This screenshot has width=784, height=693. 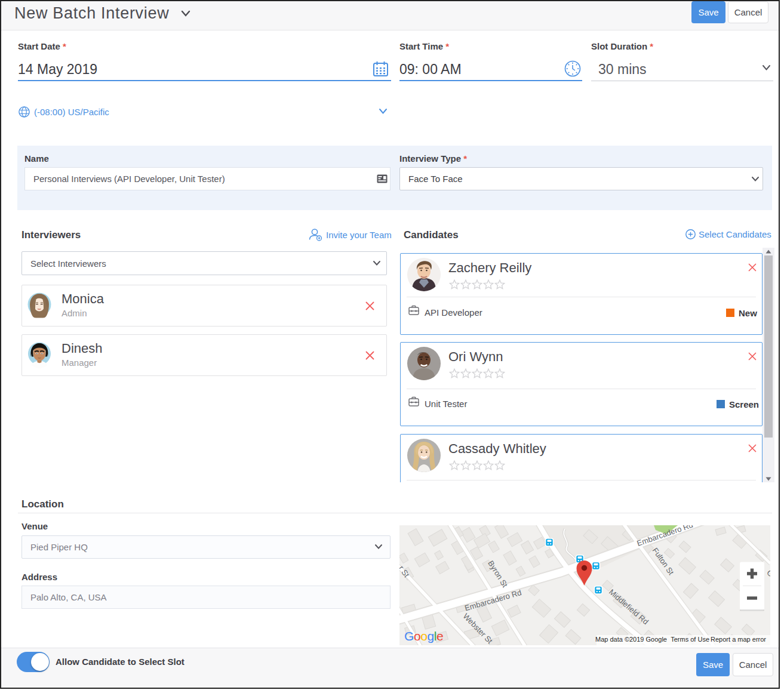 What do you see at coordinates (690, 639) in the screenshot?
I see `svg-text: Terms of Use` at bounding box center [690, 639].